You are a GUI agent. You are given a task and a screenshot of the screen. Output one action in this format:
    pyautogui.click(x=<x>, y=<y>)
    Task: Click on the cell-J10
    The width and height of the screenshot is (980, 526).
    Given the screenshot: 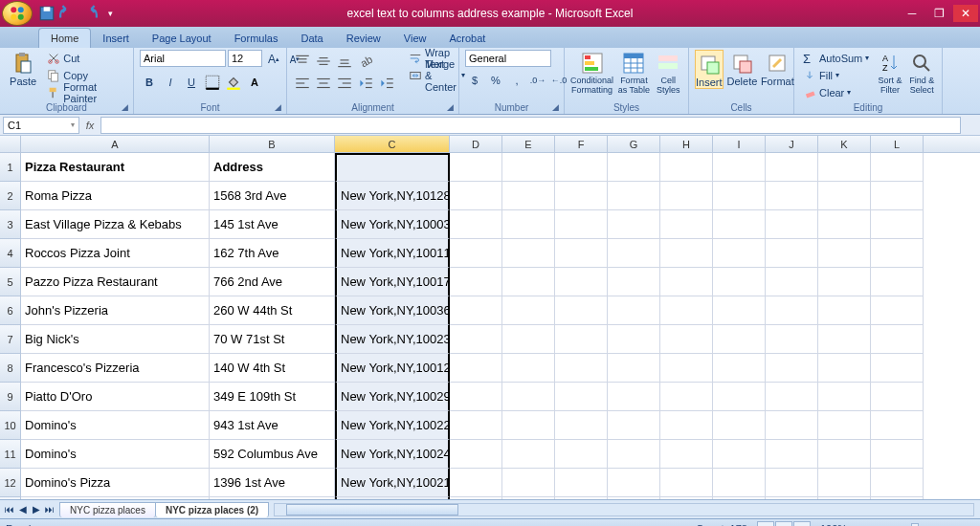 What is the action you would take?
    pyautogui.click(x=792, y=426)
    